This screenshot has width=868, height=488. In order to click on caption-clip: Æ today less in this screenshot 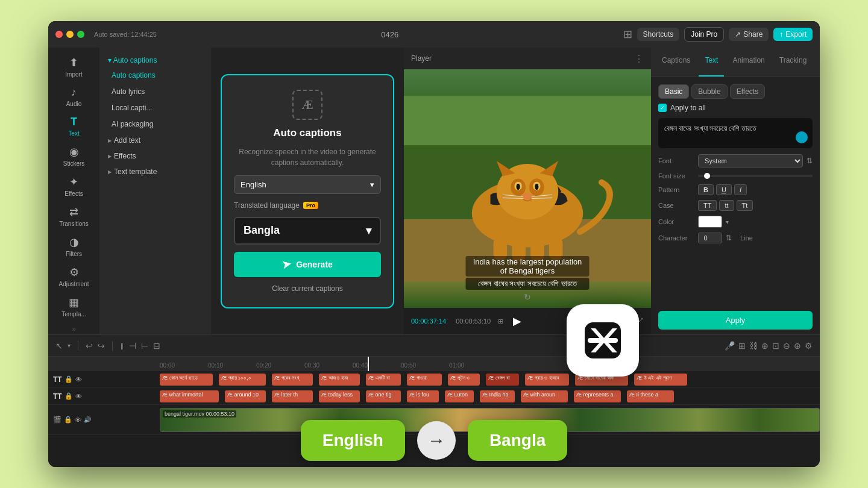, I will do `click(339, 396)`.